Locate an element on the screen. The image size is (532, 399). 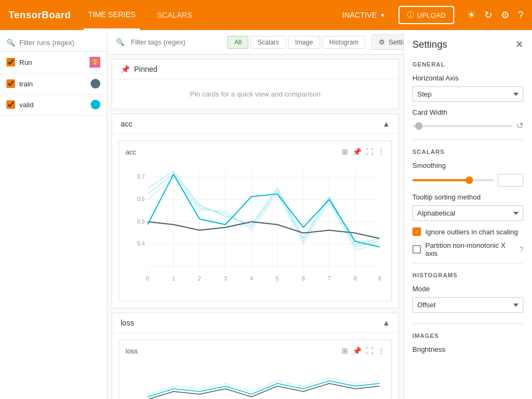
settings-panel-title: Settings is located at coordinates (430, 45).